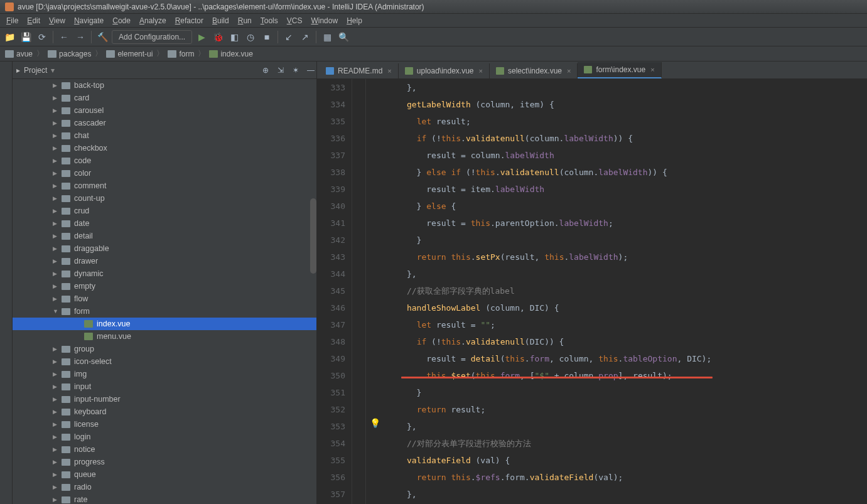  What do you see at coordinates (122, 21) in the screenshot?
I see `menu-code: Code` at bounding box center [122, 21].